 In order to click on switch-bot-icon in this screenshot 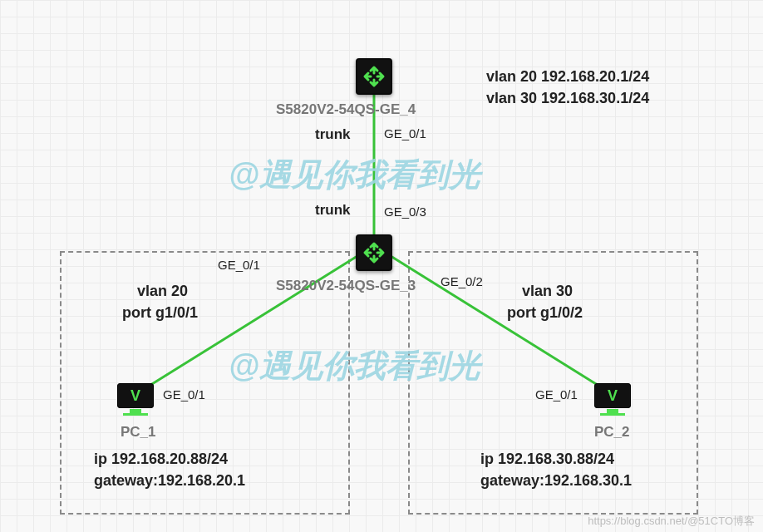, I will do `click(374, 253)`.